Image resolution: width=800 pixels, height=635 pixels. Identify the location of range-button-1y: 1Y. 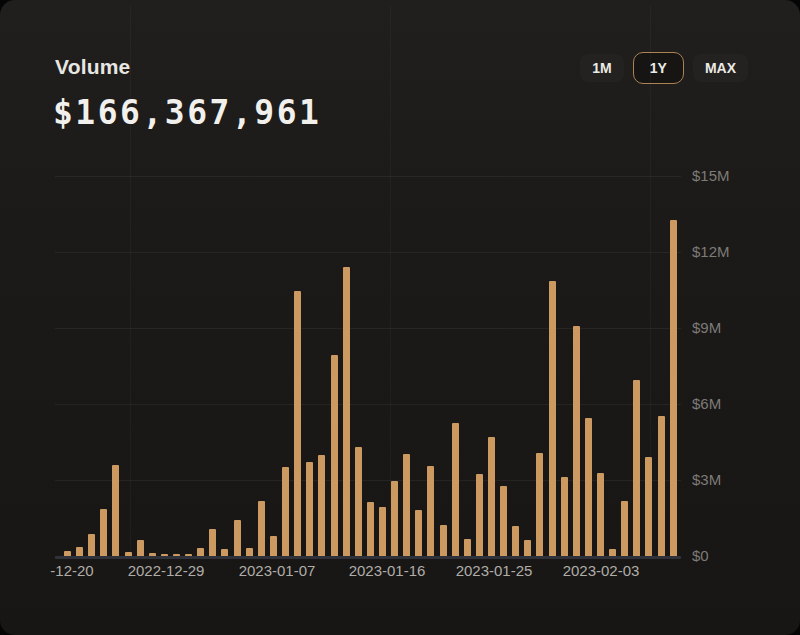
(658, 68).